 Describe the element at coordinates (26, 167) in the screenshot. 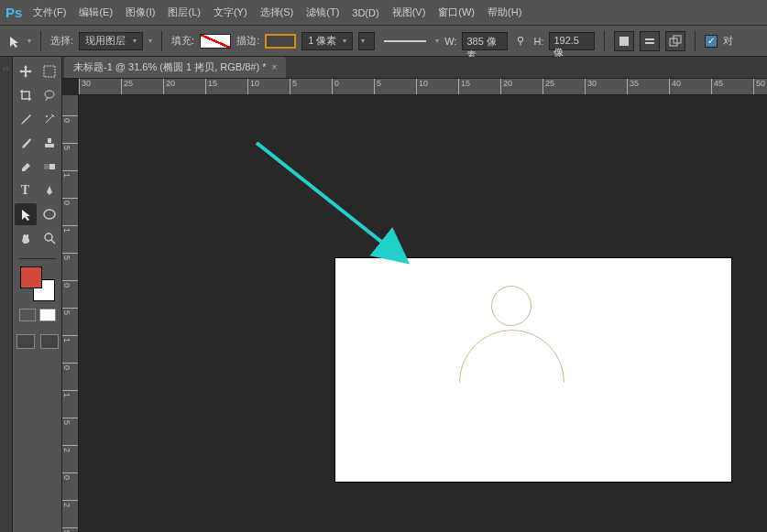

I see `eraser-tool` at that location.